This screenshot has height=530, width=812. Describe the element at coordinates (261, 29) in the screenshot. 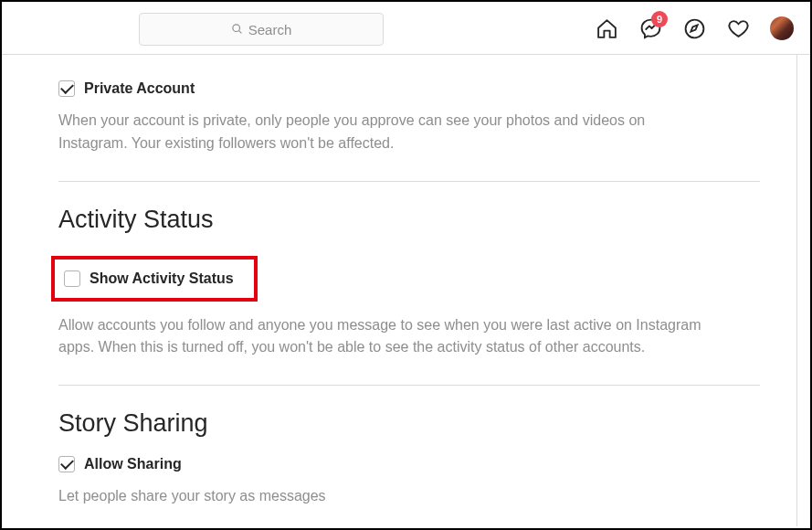

I see `search-input: Search` at that location.